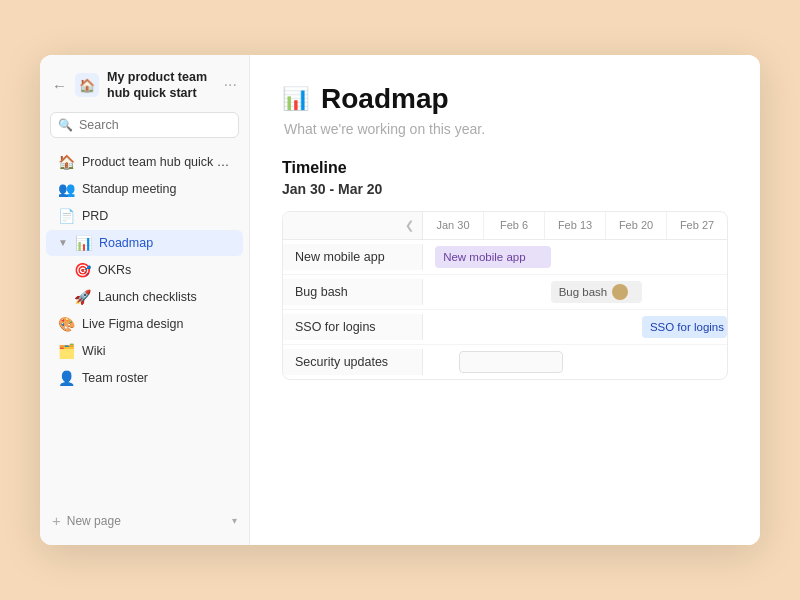 The width and height of the screenshot is (800, 600). Describe the element at coordinates (697, 226) in the screenshot. I see `date-col-feb27: Feb 27` at that location.